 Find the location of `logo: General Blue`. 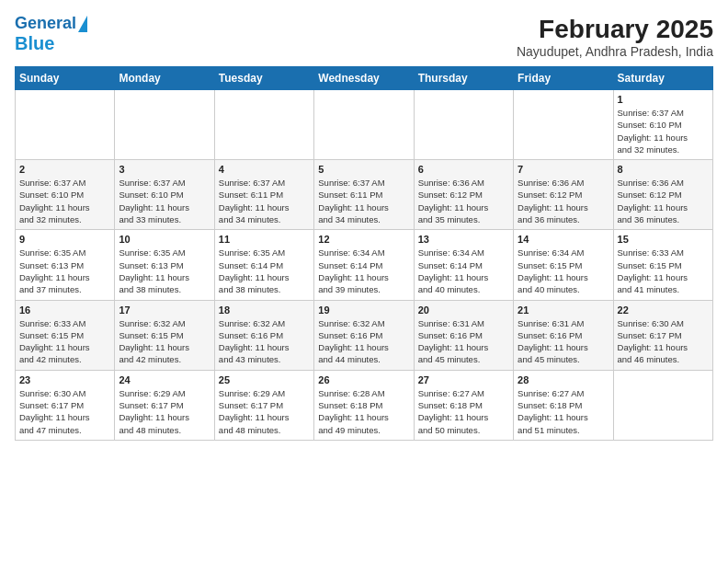

logo: General Blue is located at coordinates (51, 34).